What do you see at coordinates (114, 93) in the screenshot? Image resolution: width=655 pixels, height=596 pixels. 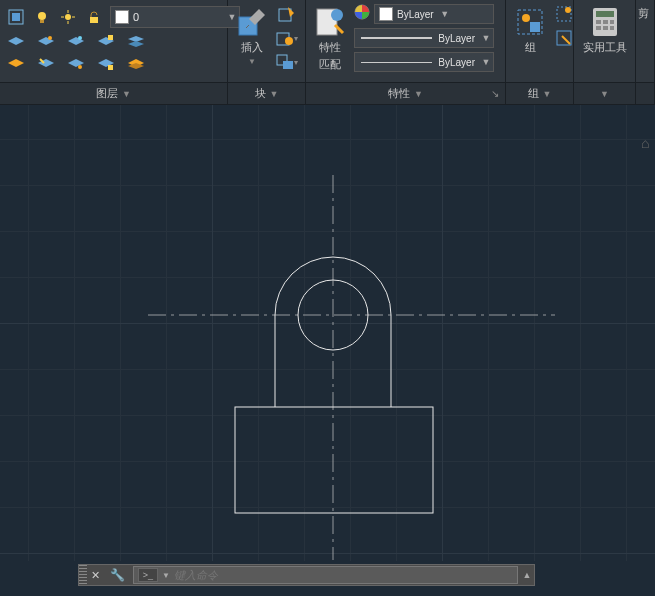 I see `panel-title-layers: 图层 ▼` at bounding box center [114, 93].